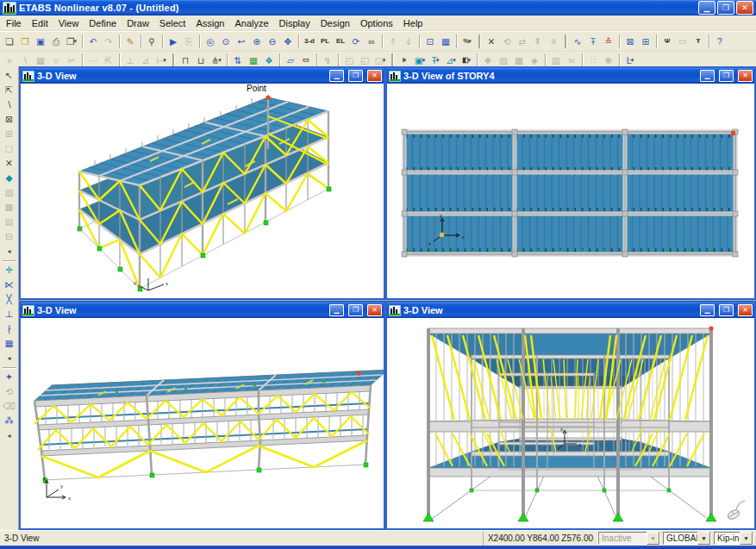  What do you see at coordinates (295, 23) in the screenshot?
I see `menu-display: Display` at bounding box center [295, 23].